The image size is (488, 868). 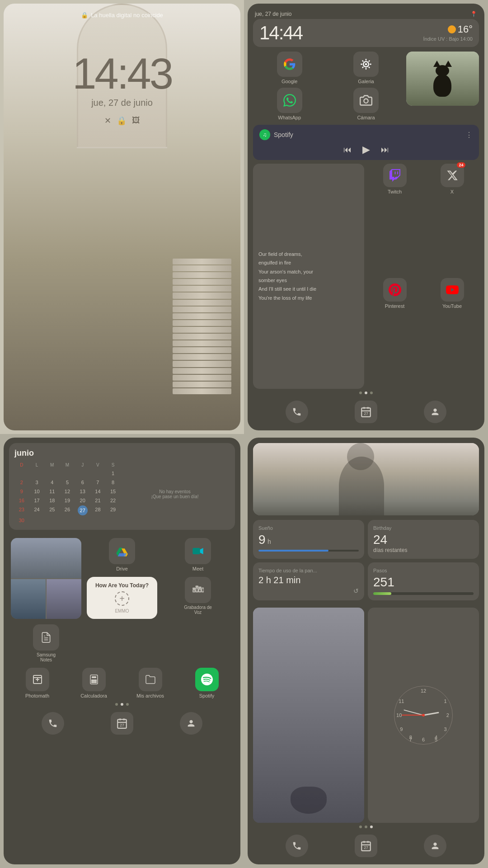 What do you see at coordinates (198, 598) in the screenshot?
I see `app-voice-recorder: Grabadora deVoz` at bounding box center [198, 598].